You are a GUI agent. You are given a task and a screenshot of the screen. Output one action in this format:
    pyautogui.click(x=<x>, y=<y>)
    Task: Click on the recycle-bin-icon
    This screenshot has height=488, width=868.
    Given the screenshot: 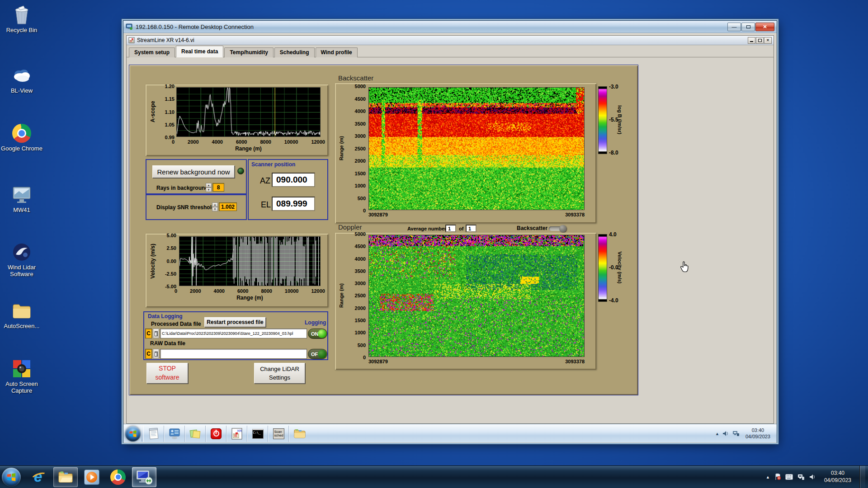 What is the action you would take?
    pyautogui.click(x=22, y=15)
    